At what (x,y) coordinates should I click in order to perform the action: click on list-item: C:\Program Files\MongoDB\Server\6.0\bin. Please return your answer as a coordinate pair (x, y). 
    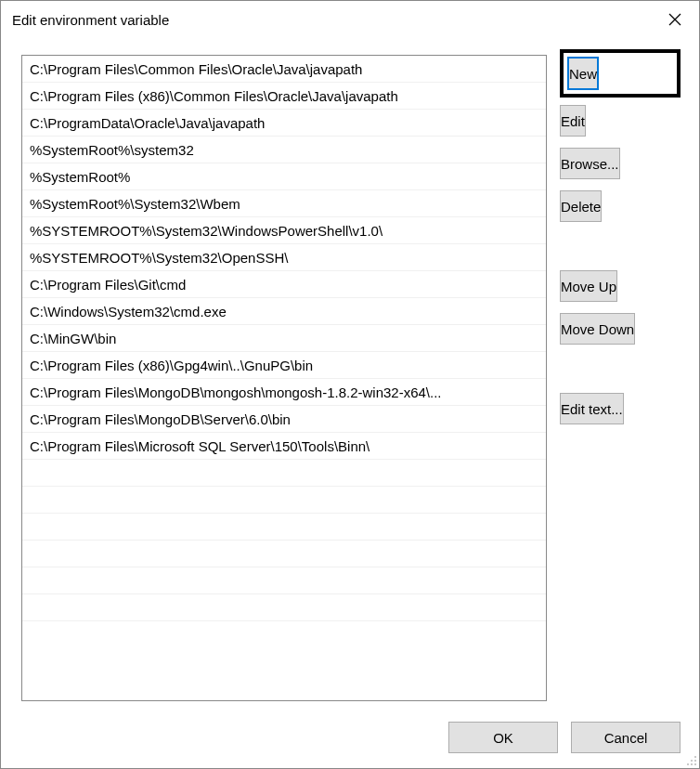
    Looking at the image, I should click on (284, 420).